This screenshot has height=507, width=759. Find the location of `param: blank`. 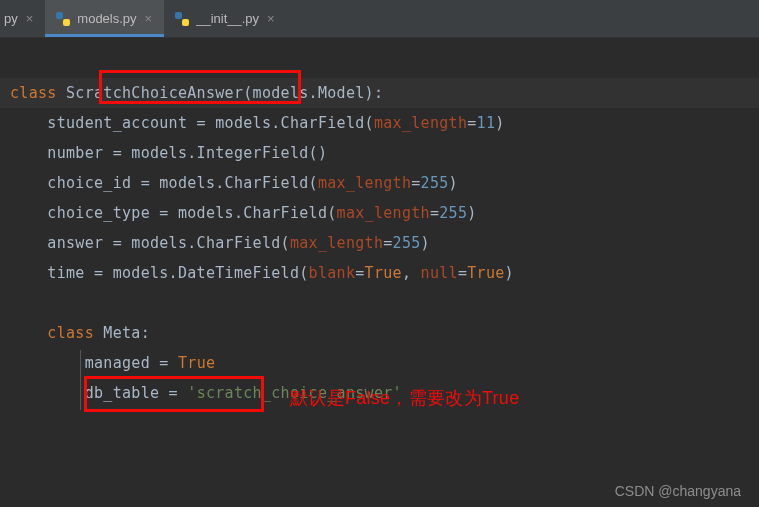

param: blank is located at coordinates (332, 273).